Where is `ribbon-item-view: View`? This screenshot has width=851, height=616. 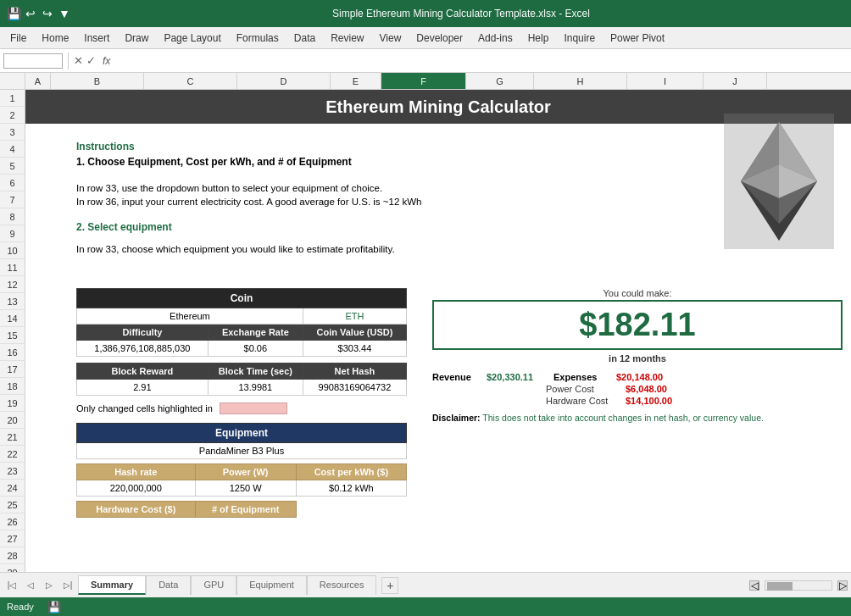 ribbon-item-view: View is located at coordinates (391, 38).